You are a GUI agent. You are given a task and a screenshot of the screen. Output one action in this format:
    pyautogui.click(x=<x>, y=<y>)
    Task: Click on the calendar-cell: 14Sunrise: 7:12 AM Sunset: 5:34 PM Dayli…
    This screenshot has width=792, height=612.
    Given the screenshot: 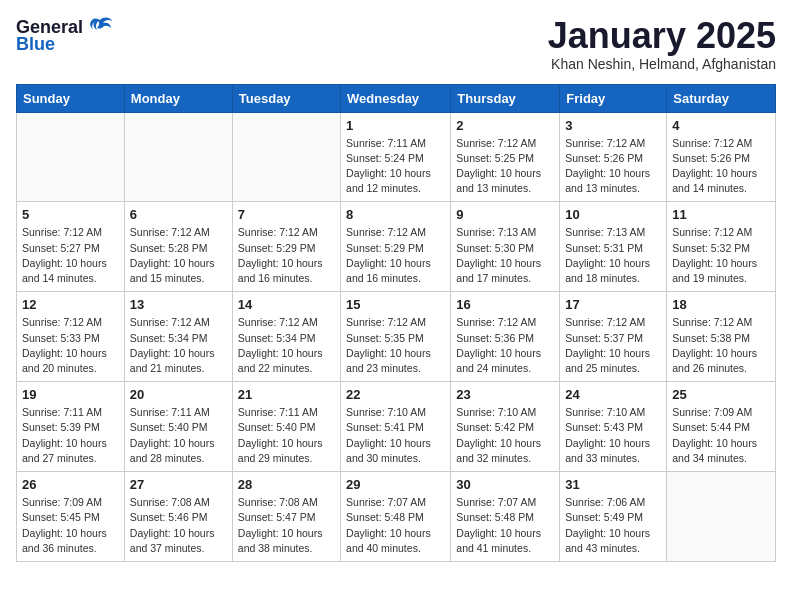 What is the action you would take?
    pyautogui.click(x=286, y=337)
    